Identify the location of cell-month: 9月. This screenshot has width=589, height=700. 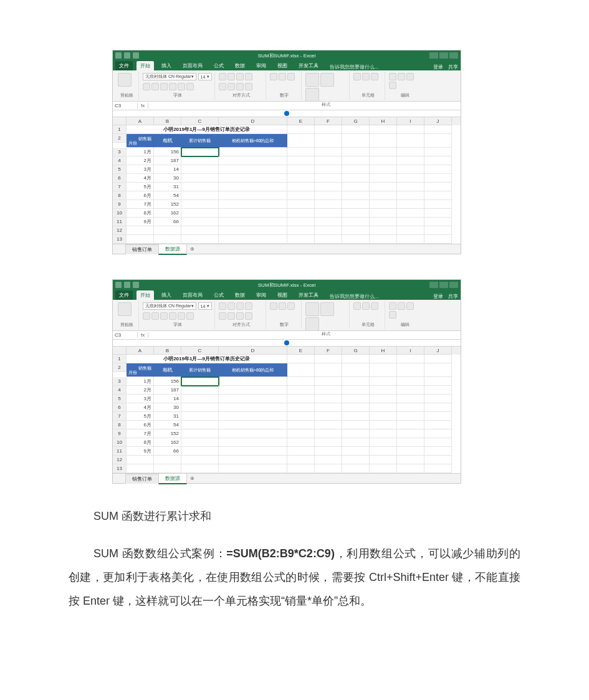
(140, 451).